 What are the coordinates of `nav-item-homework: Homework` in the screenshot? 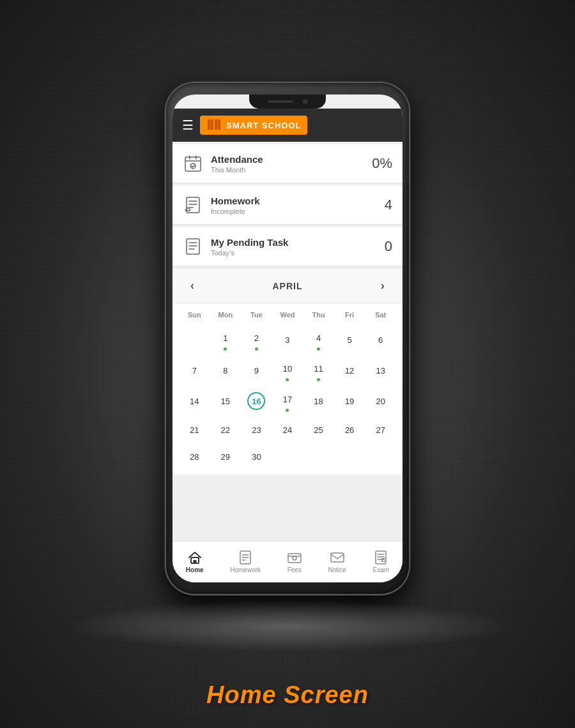 It's located at (245, 562).